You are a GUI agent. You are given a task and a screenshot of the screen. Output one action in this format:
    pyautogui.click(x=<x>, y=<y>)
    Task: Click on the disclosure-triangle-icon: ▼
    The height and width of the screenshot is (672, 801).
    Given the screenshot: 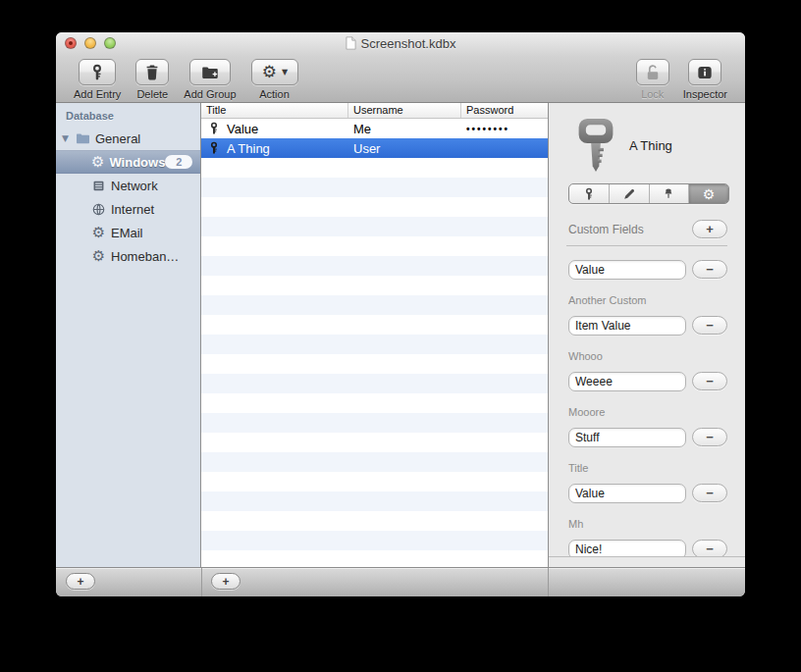 What is the action you would take?
    pyautogui.click(x=69, y=138)
    